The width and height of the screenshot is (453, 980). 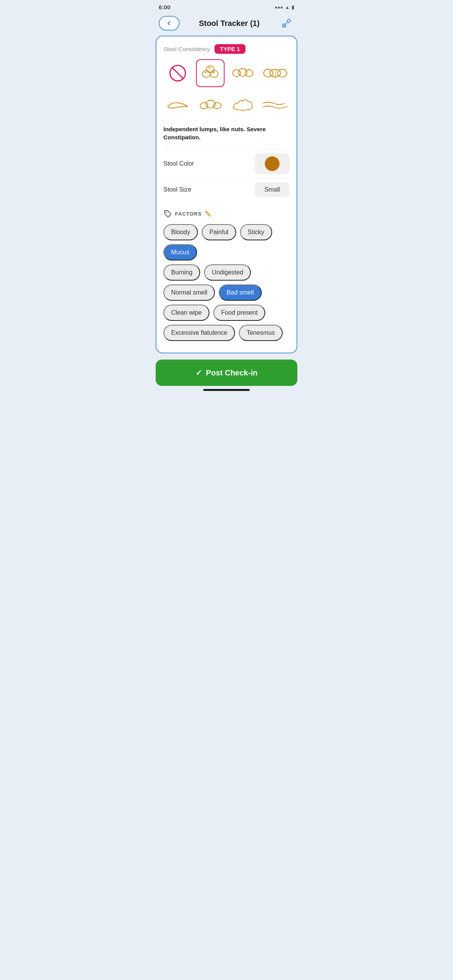 I want to click on type-badge: TYPE 1, so click(x=230, y=49).